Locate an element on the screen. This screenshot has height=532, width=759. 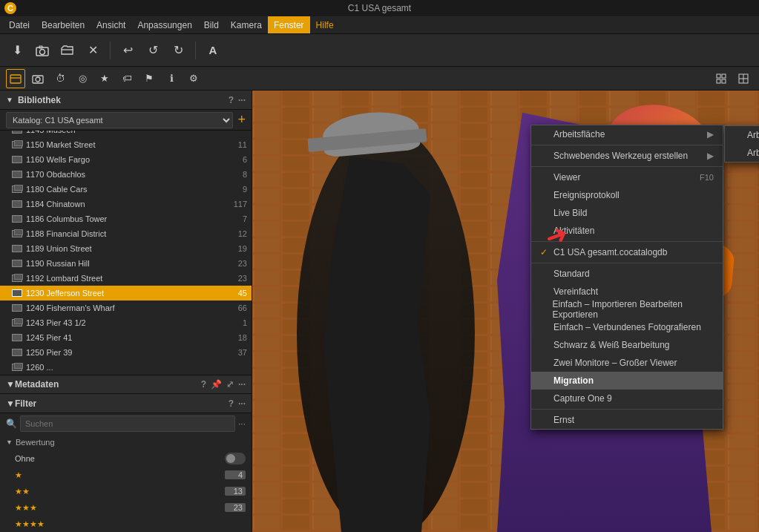
menu-item-label: Aktivitäten is located at coordinates (574, 231).